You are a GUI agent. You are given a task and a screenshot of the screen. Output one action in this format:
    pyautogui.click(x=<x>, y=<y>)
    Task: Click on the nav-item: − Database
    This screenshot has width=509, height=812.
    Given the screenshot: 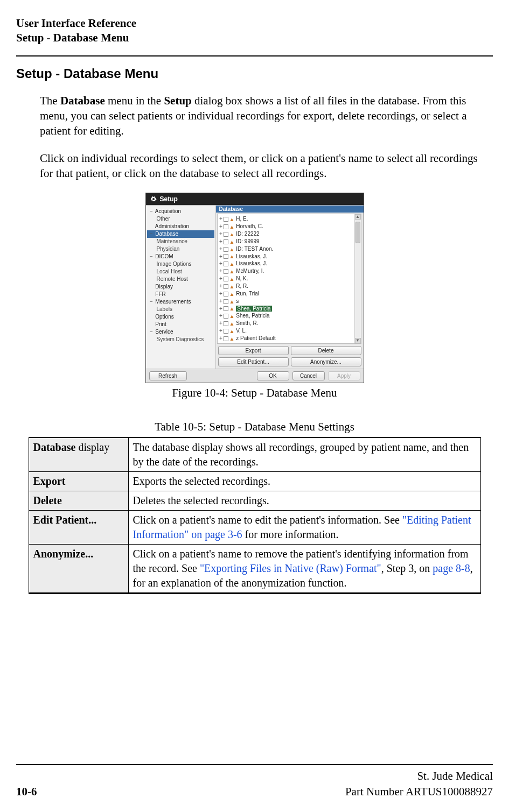 What is the action you would take?
    pyautogui.click(x=181, y=234)
    